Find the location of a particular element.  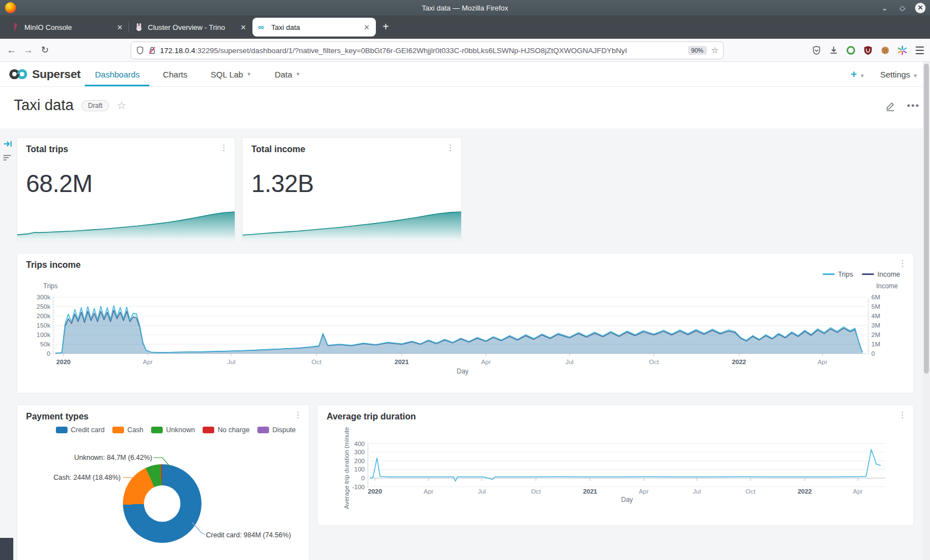

svg-text: 100 is located at coordinates (360, 469).